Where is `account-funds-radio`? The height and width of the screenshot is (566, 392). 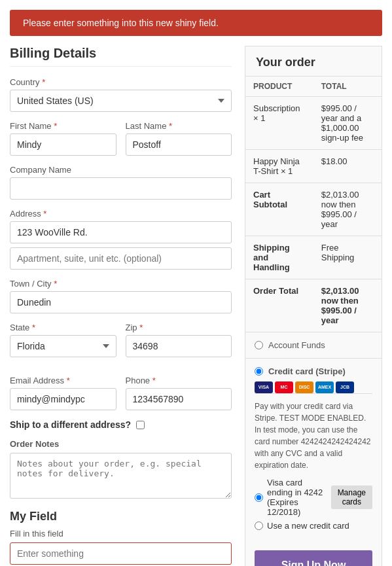
account-funds-radio is located at coordinates (259, 345).